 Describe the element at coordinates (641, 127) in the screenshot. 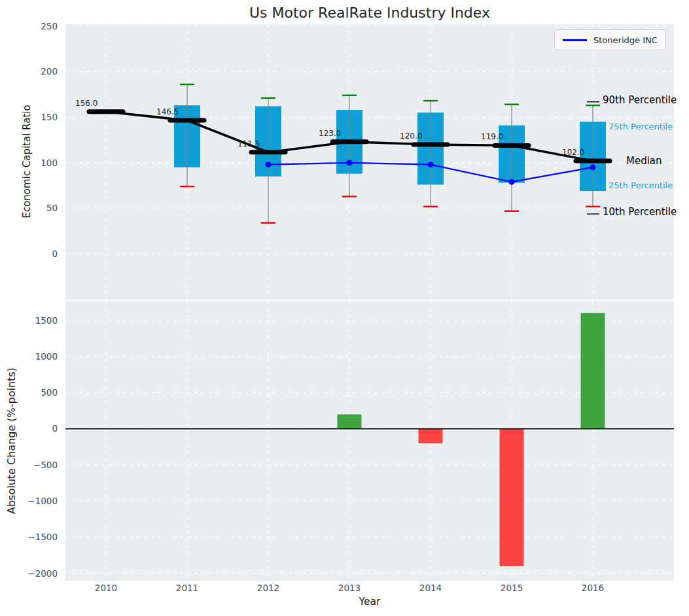

I see `annotation-75th-percentile: 75th Percentile` at that location.